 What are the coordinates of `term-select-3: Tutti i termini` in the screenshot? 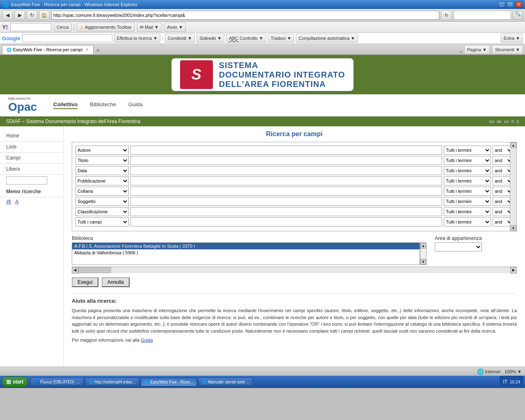 It's located at (468, 181).